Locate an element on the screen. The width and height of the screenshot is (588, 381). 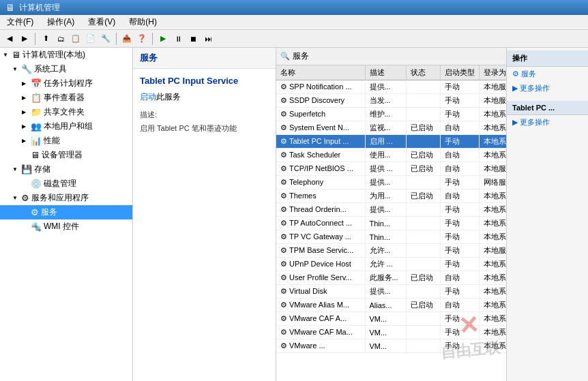
table-row: ⚙User Profile Serv...此服务...已启动自动本地系统 is located at coordinates (392, 278).